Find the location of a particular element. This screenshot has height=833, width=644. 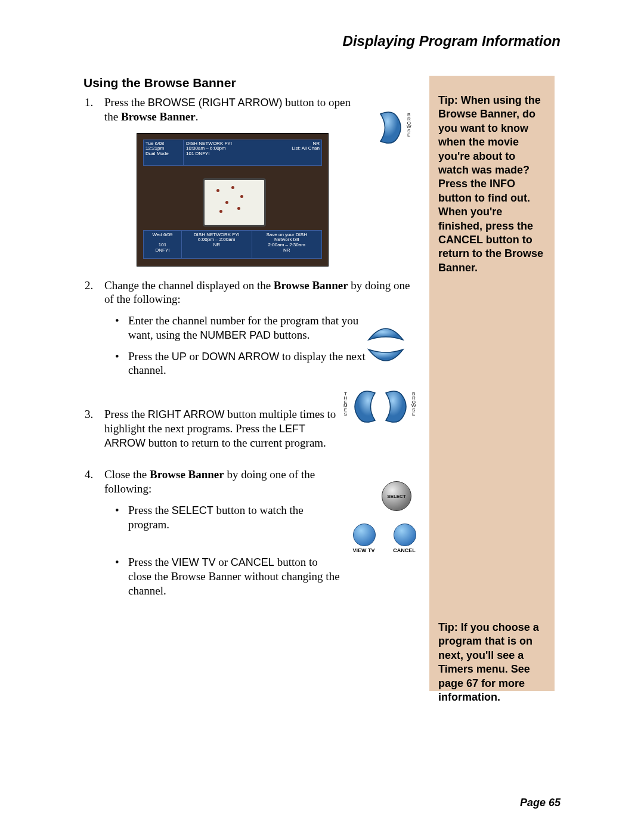

step-4-bullet-1: Press the SELECT button to watch the pro… is located at coordinates (224, 518).